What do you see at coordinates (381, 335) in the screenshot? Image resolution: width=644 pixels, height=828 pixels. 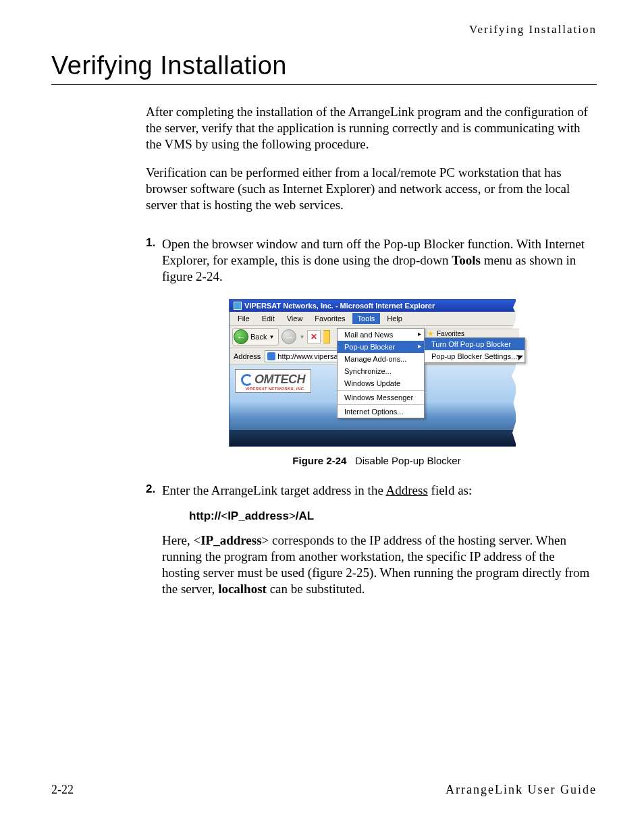 I see `menu-item-mail-and-news: Mail and News` at bounding box center [381, 335].